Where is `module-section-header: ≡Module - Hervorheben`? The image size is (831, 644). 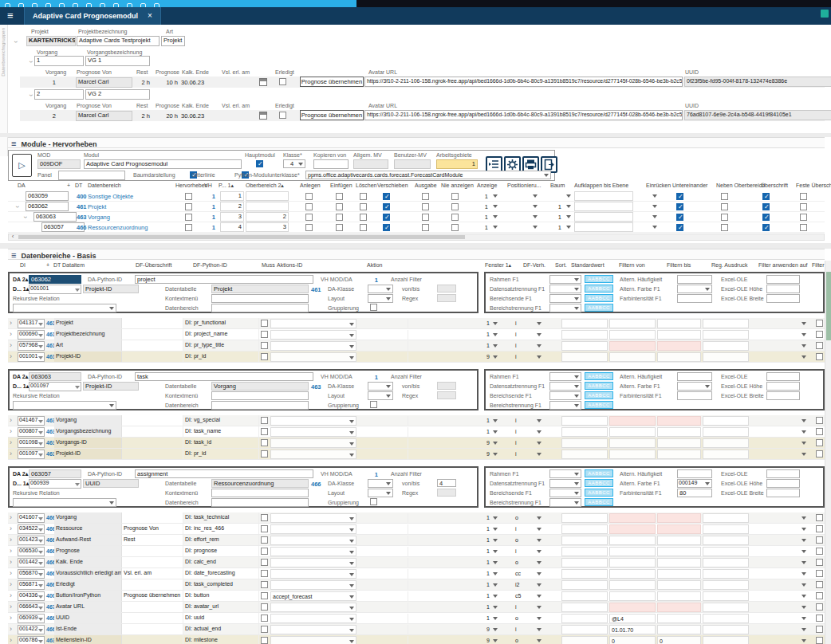
module-section-header: ≡Module - Hervorheben is located at coordinates (416, 143).